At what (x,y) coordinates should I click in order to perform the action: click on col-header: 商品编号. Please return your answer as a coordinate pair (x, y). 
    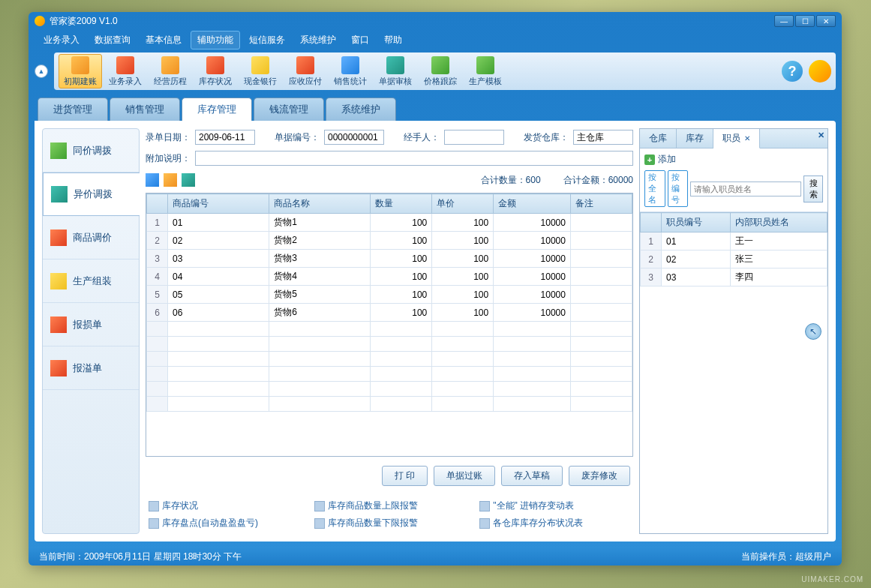
    Looking at the image, I should click on (219, 204).